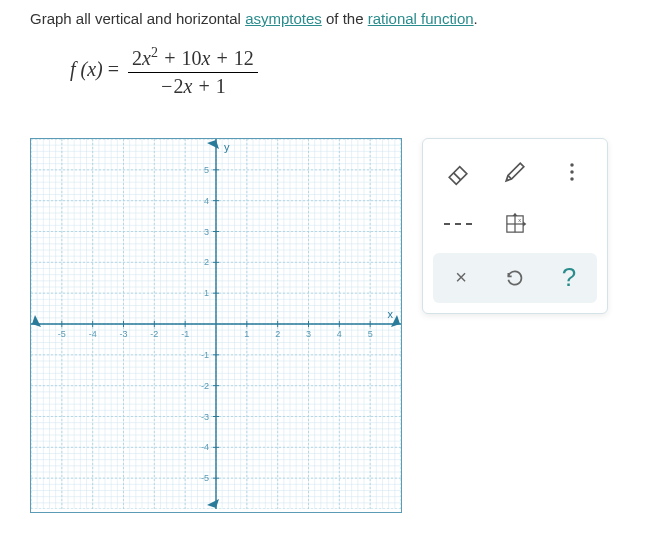  I want to click on help-button: ?, so click(569, 278).